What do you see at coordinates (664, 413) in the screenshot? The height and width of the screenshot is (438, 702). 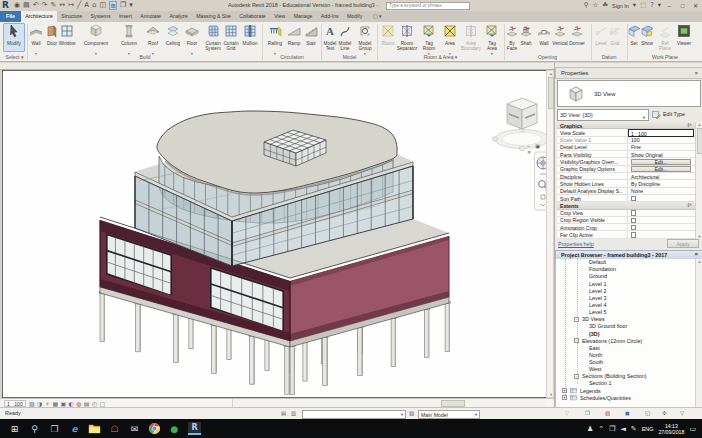 I see `drag-on-selection-icon: ✣` at bounding box center [664, 413].